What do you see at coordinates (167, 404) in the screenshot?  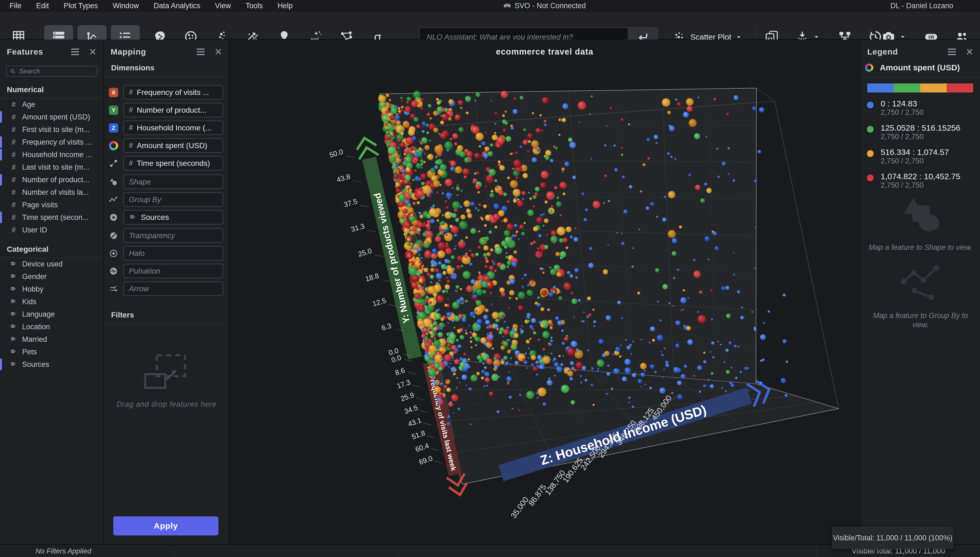 I see `dropzone-hint: Drag and drop features here` at bounding box center [167, 404].